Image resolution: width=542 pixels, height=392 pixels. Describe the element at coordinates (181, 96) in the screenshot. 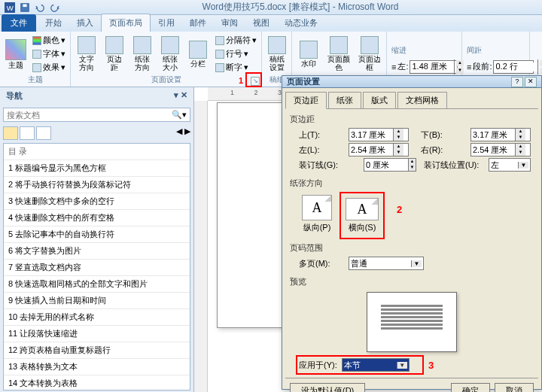

I see `nav-close-icon: ▾ ✕` at that location.